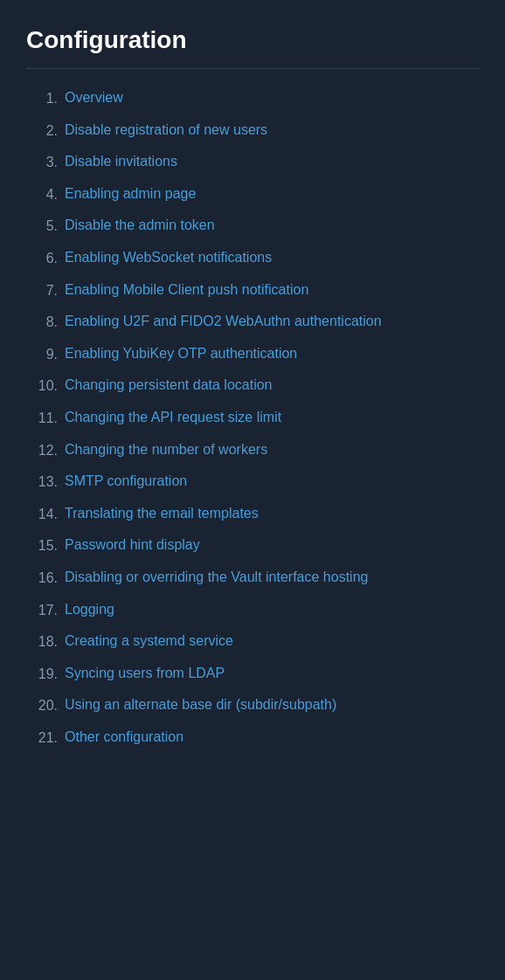  I want to click on item-number: 19., so click(42, 674).